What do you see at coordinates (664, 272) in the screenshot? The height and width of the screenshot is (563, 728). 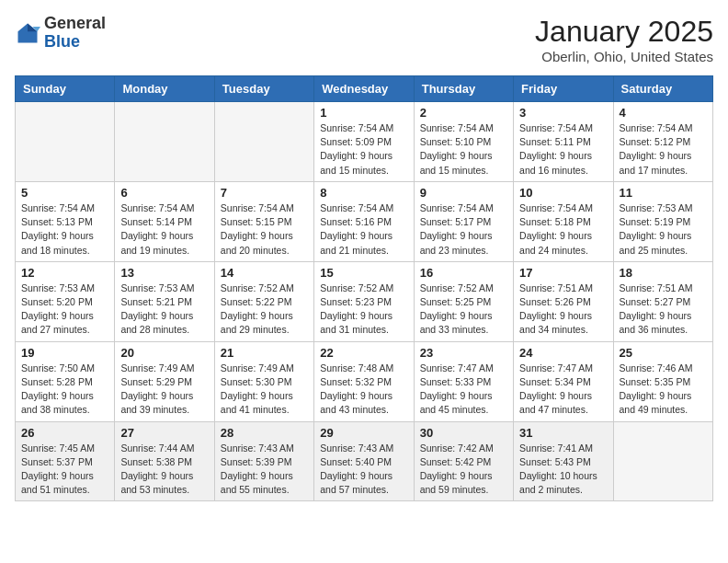 I see `day-number: 18` at bounding box center [664, 272].